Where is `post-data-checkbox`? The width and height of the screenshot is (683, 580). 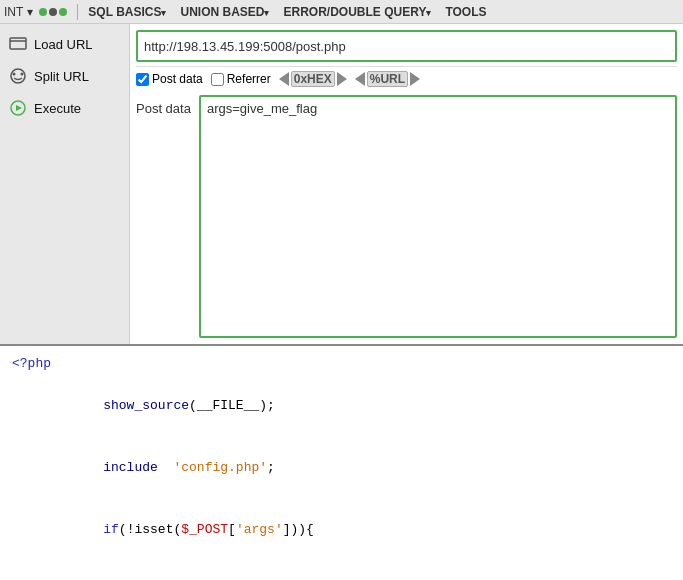
post-data-checkbox is located at coordinates (142, 80).